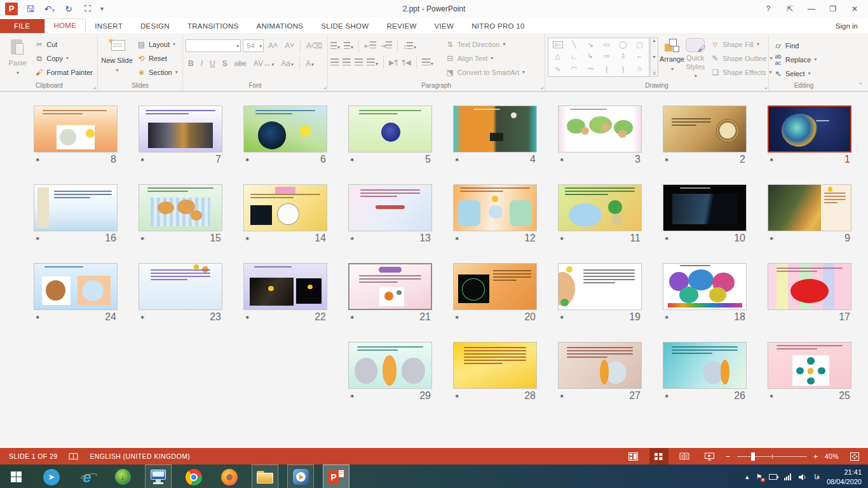 This screenshot has width=868, height=488. What do you see at coordinates (485, 58) in the screenshot?
I see `align-text-button: ⊟Align Text▾` at bounding box center [485, 58].